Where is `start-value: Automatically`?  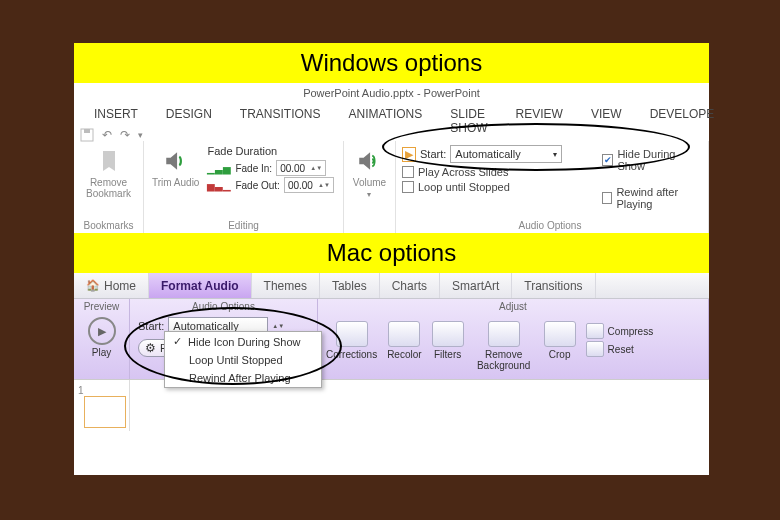
start-value: Automatically is located at coordinates (488, 154).